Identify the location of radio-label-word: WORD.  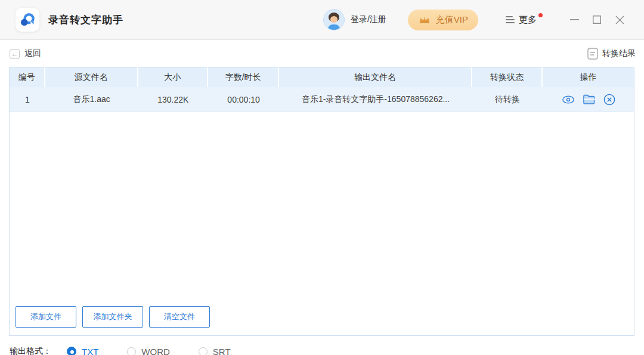
(156, 351).